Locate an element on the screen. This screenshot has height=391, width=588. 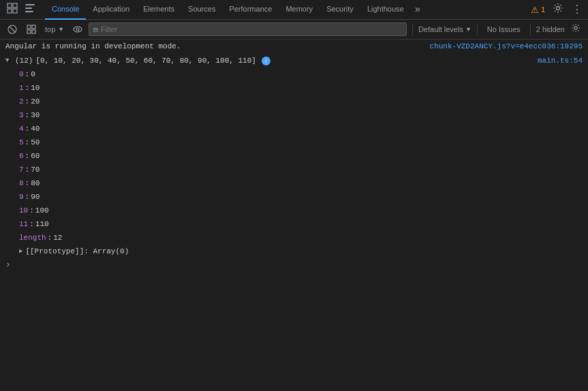
tab-security: Security is located at coordinates (340, 10).